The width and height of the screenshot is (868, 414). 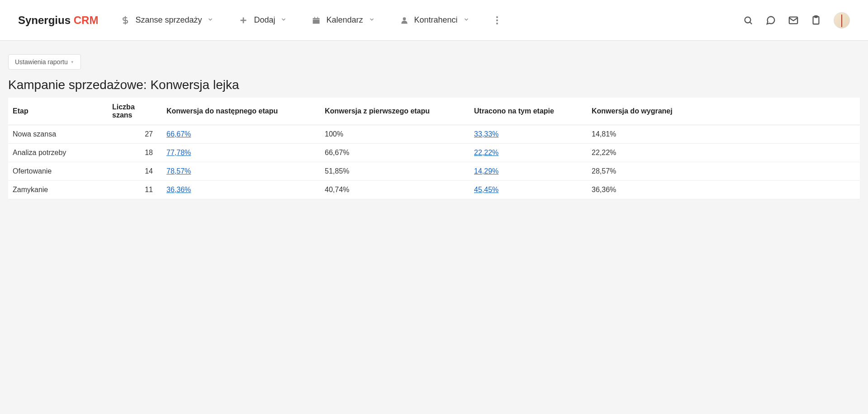 I want to click on header-next-conversion: Konwersja do następnego etapu, so click(x=241, y=111).